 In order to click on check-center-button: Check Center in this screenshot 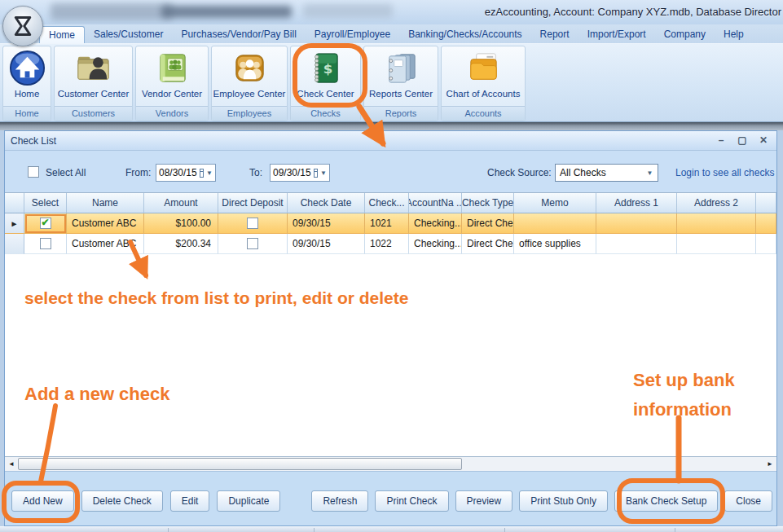, I will do `click(326, 77)`.